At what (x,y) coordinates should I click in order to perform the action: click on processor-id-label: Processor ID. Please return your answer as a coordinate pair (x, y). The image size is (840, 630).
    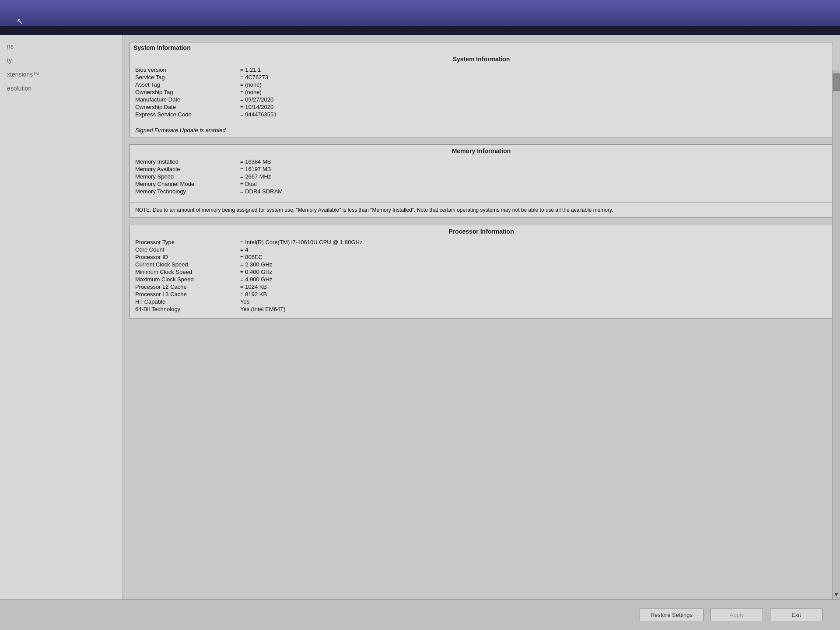
    Looking at the image, I should click on (188, 257).